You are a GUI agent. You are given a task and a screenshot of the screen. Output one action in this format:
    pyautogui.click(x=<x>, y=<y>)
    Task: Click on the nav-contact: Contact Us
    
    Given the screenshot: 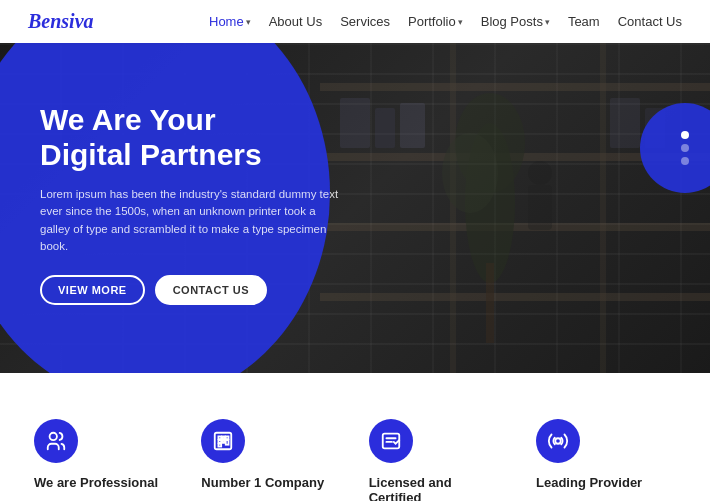 What is the action you would take?
    pyautogui.click(x=650, y=22)
    